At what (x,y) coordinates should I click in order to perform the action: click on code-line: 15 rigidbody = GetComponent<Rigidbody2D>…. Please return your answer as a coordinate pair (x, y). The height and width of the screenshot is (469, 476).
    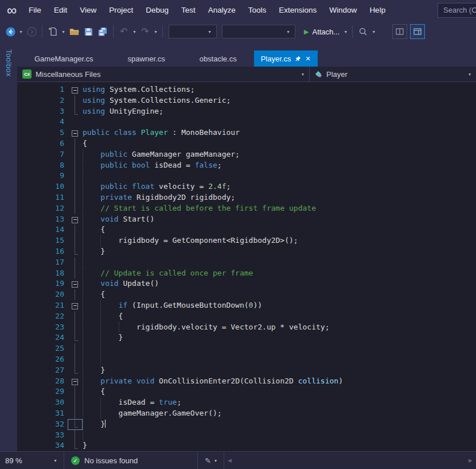
    Looking at the image, I should click on (247, 241).